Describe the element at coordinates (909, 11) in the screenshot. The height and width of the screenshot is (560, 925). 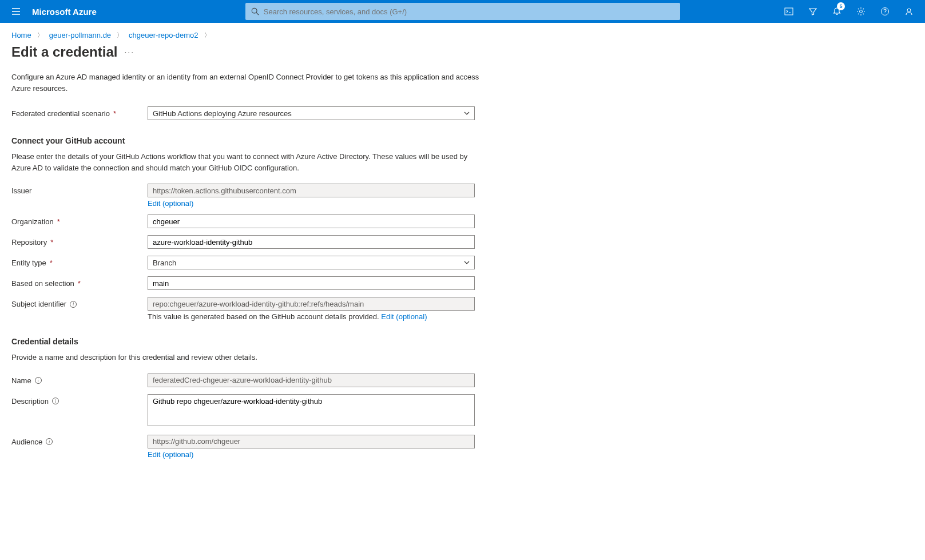
I see `feedback-button` at that location.